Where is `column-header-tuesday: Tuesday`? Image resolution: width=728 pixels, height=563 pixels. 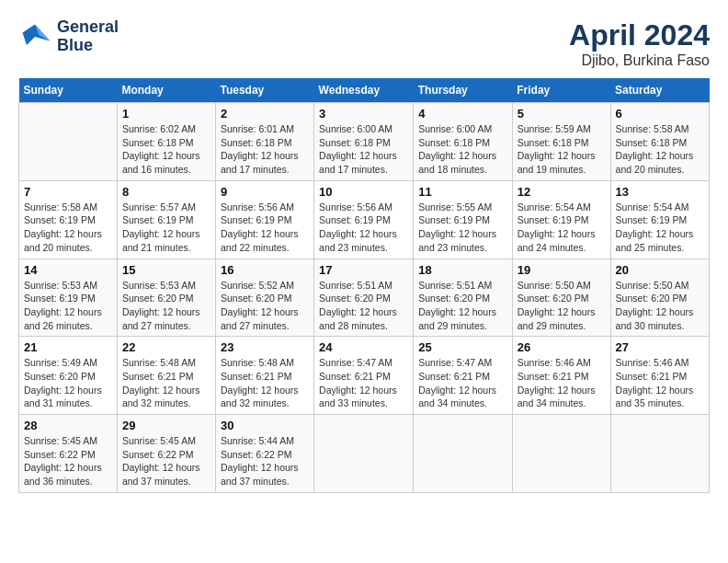
column-header-tuesday: Tuesday is located at coordinates (265, 90).